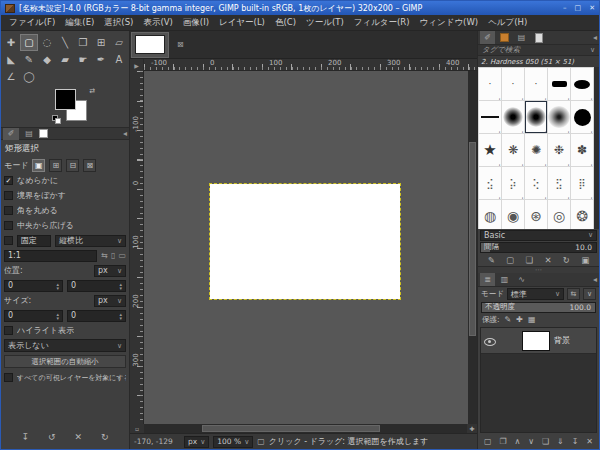  Describe the element at coordinates (306, 428) in the screenshot. I see `horizontal-scrollbar` at that location.